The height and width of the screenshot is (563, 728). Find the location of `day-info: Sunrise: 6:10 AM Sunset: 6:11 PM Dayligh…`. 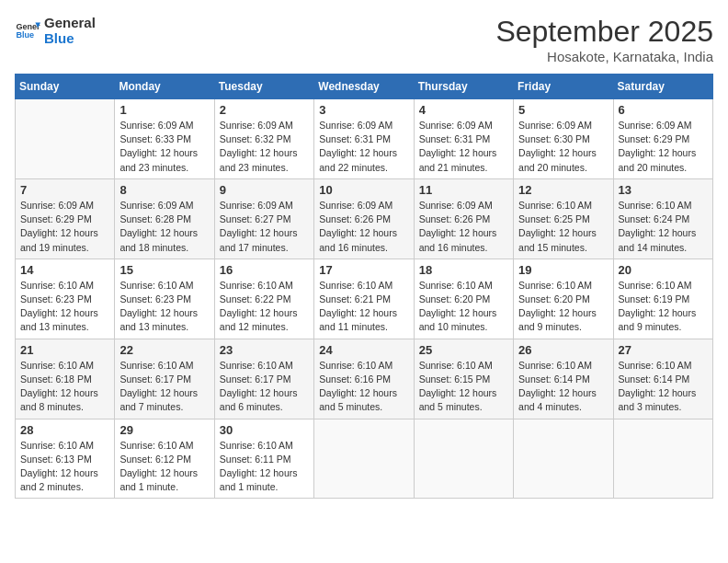

day-info: Sunrise: 6:10 AM Sunset: 6:11 PM Dayligh… is located at coordinates (265, 467).